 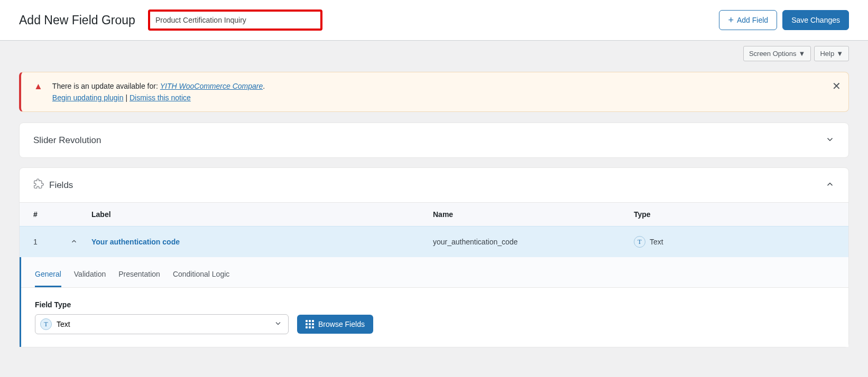 I want to click on row-label: Your authentication code, so click(x=262, y=242).